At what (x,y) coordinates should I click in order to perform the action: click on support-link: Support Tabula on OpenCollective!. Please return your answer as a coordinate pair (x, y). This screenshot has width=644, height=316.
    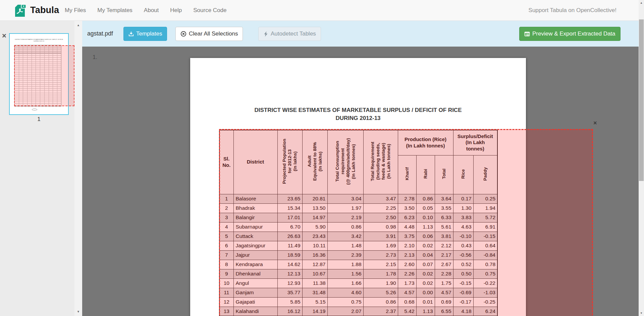
    Looking at the image, I should click on (573, 10).